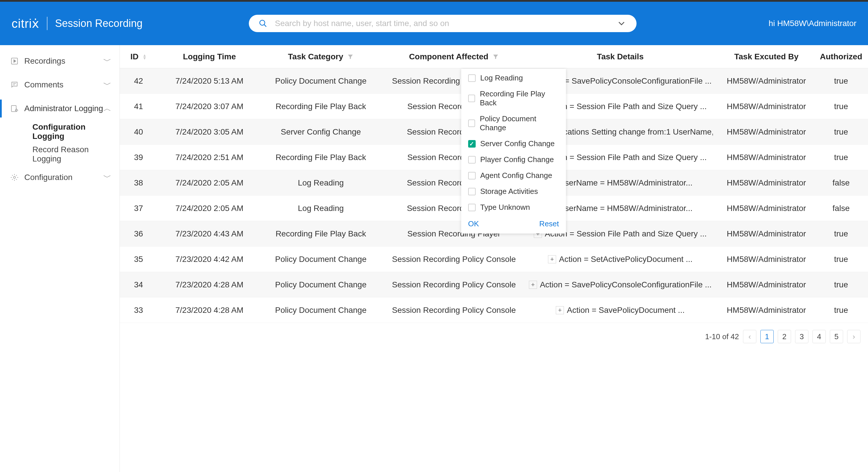  I want to click on brand-logo: citriẋ, so click(26, 24).